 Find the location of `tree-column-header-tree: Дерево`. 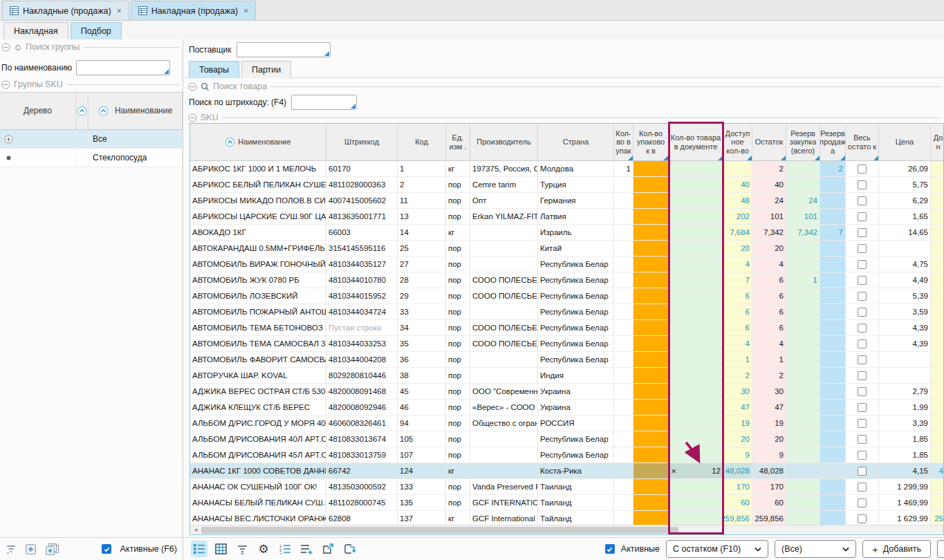

tree-column-header-tree: Дерево is located at coordinates (38, 111).